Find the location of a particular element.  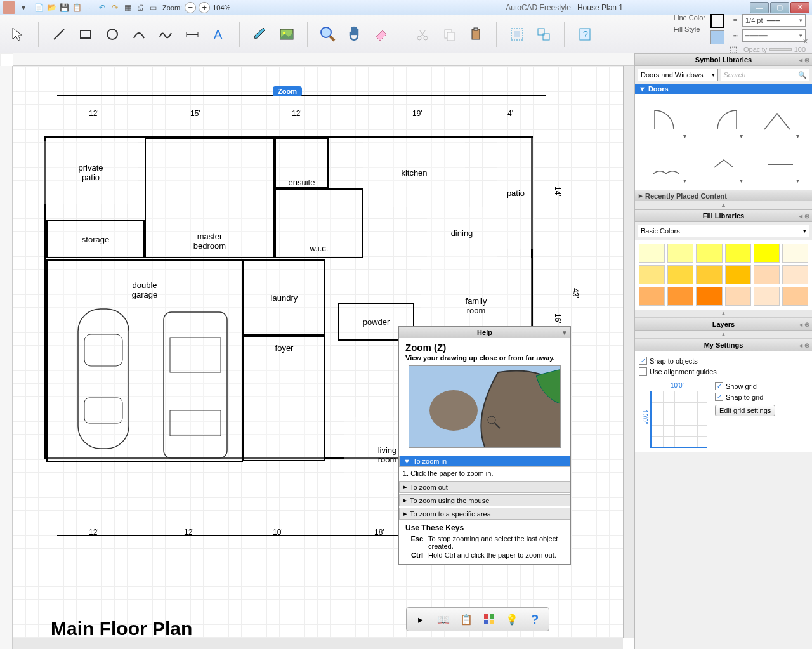

help-acc-zoom-mouse: ▸To zoom using the mouse is located at coordinates (485, 500).